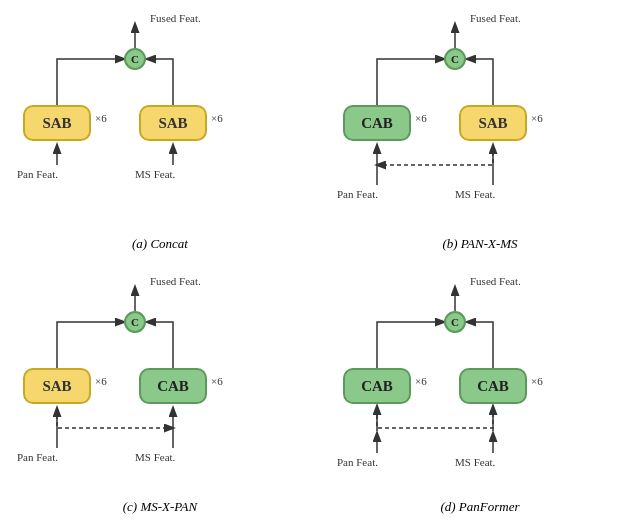 Image resolution: width=640 pixels, height=526 pixels. Describe the element at coordinates (496, 18) in the screenshot. I see `fused-feat-label-b: Fused Feat.` at that location.